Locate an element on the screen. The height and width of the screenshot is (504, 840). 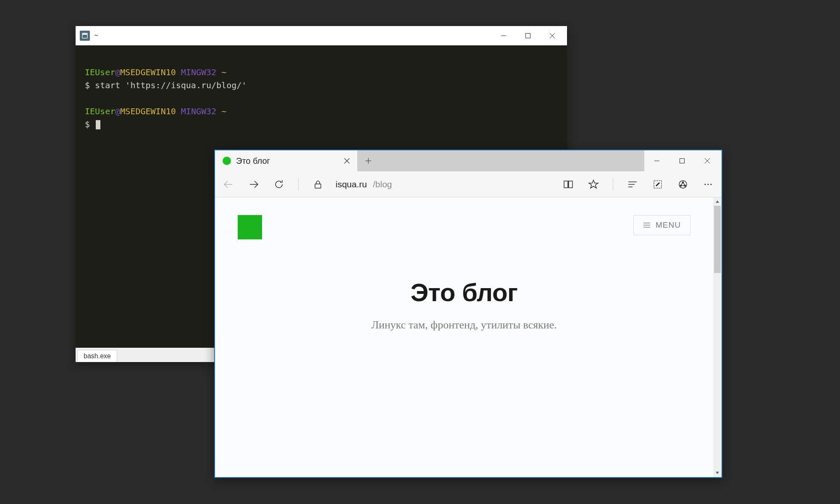
new-tab-button is located at coordinates (368, 161).